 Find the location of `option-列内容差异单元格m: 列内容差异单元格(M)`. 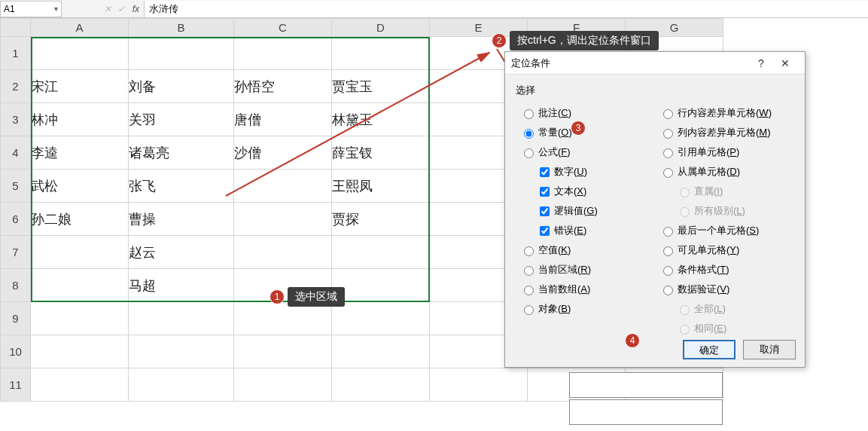

option-列内容差异单元格m: 列内容差异单元格(M) is located at coordinates (724, 133).